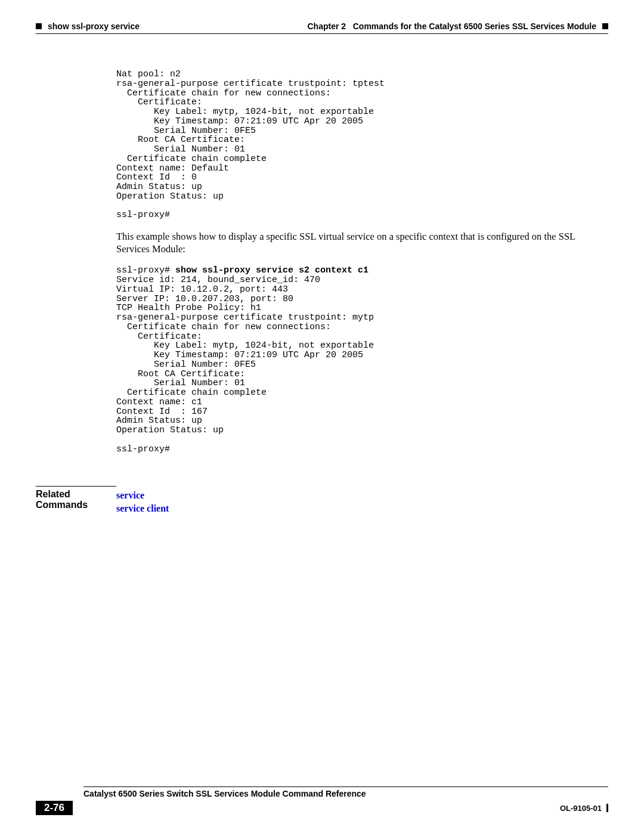 The width and height of the screenshot is (644, 833). What do you see at coordinates (458, 26) in the screenshot?
I see `header-chapter: Chapter 2 Commands for the Catalyst 6500…` at bounding box center [458, 26].